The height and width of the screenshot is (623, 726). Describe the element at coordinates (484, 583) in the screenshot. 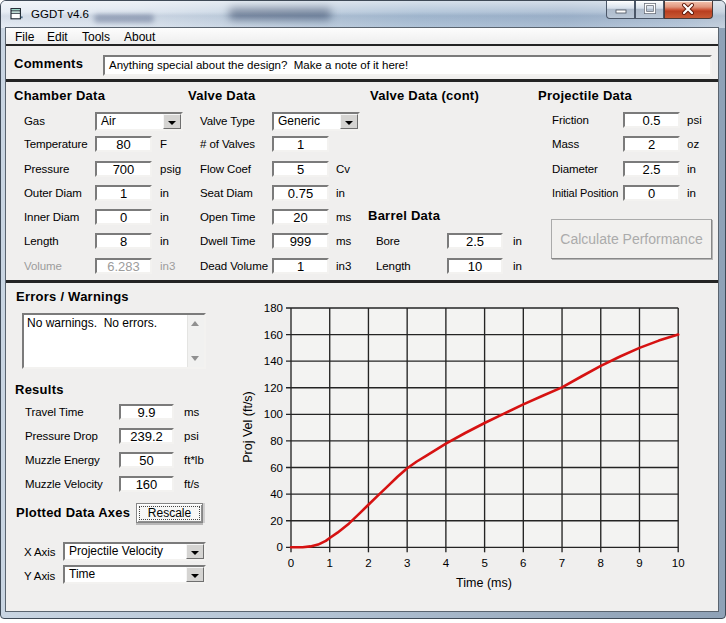

I see `svg-text: Time (ms)` at that location.